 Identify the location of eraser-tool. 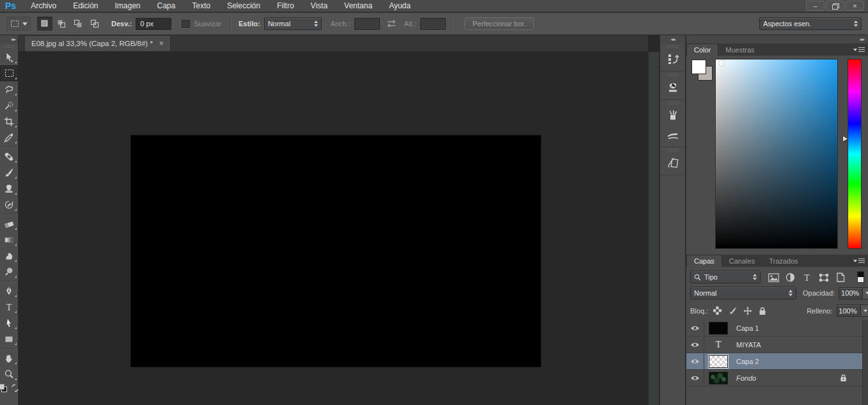
(9, 224).